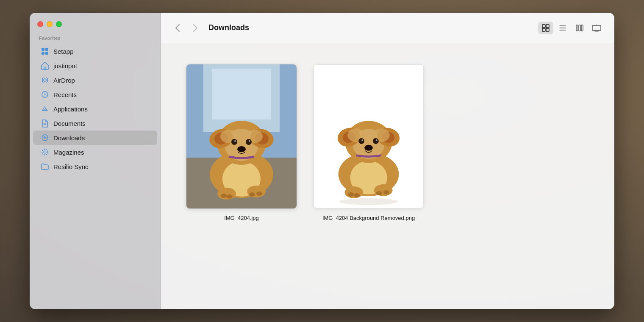 The height and width of the screenshot is (322, 644). I want to click on sidebar-item-documents-label: Documents, so click(69, 124).